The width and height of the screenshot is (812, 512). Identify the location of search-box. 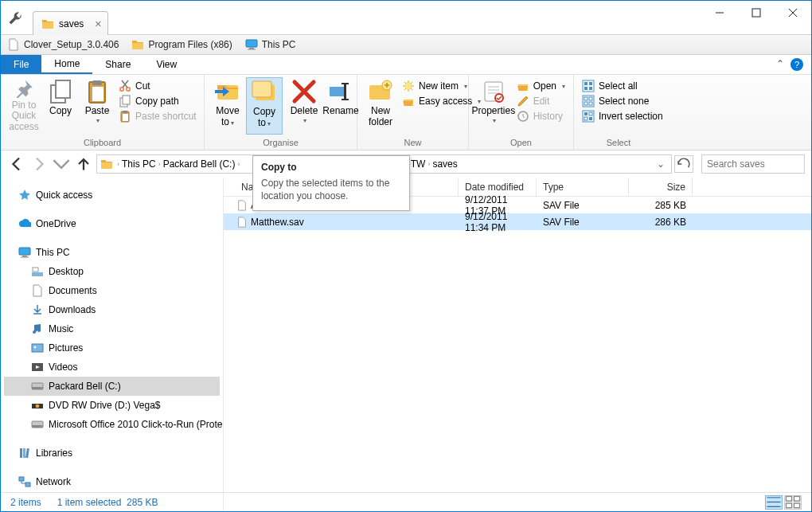
(753, 164).